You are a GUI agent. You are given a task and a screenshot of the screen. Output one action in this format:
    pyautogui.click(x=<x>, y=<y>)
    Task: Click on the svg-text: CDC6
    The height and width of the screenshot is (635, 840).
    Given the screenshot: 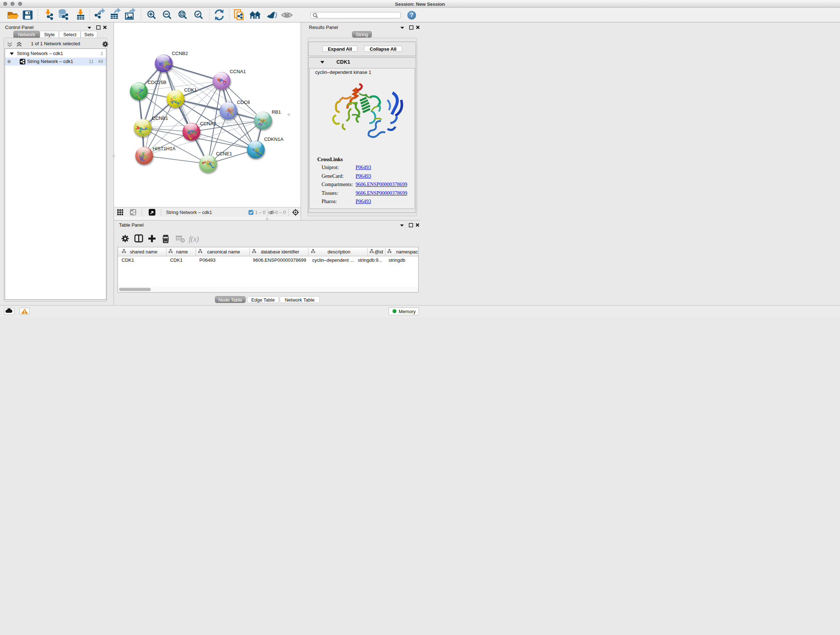 What is the action you would take?
    pyautogui.click(x=243, y=102)
    